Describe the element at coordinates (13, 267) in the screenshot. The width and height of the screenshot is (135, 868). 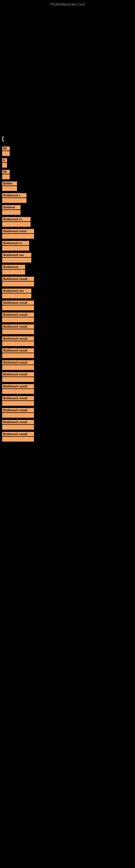
I see `bottleneck-result-label: Bottleneck` at that location.